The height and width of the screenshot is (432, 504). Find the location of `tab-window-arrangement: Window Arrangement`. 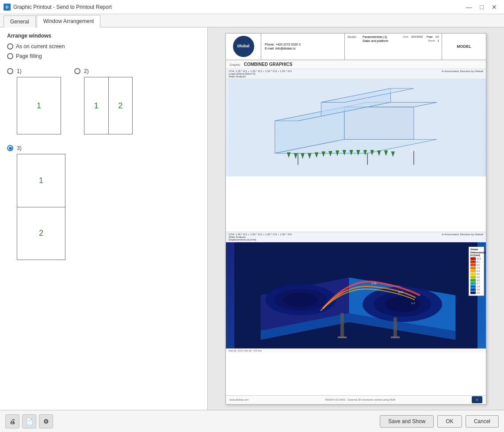

tab-window-arrangement: Window Arrangement is located at coordinates (69, 21).